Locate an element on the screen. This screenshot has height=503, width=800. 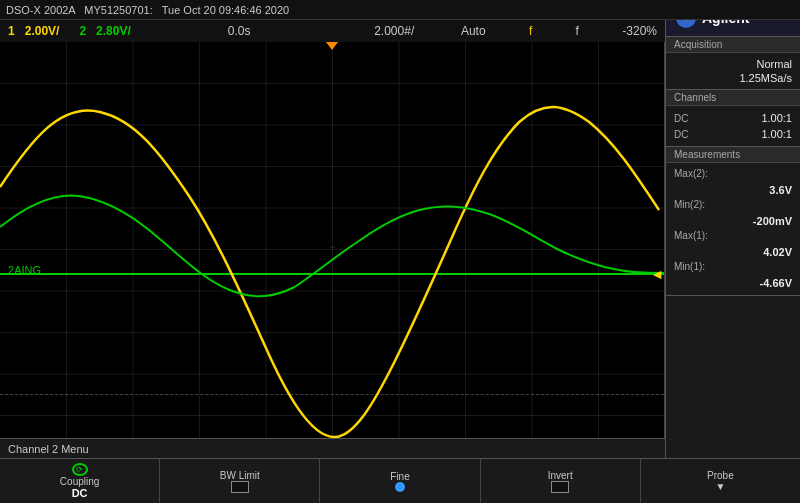
probe-label: Probe is located at coordinates (720, 476).